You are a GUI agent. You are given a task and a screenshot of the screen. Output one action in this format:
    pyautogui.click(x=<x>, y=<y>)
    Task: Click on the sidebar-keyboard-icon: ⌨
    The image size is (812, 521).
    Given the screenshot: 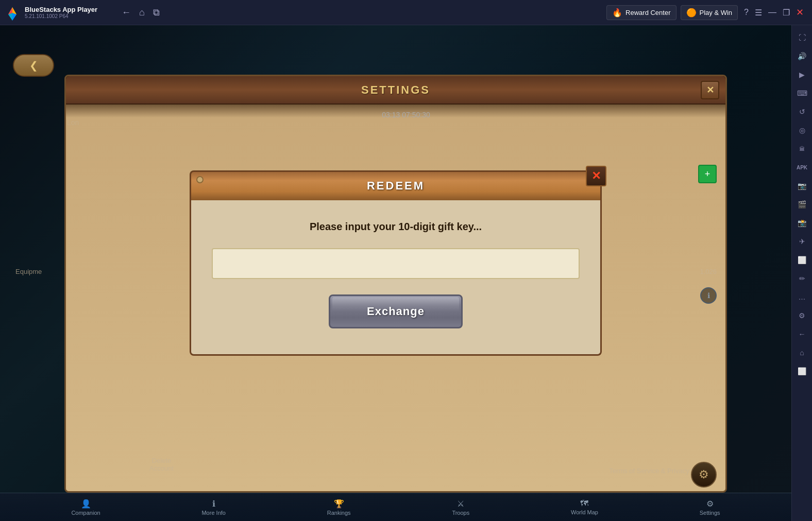 What is the action you would take?
    pyautogui.click(x=802, y=93)
    